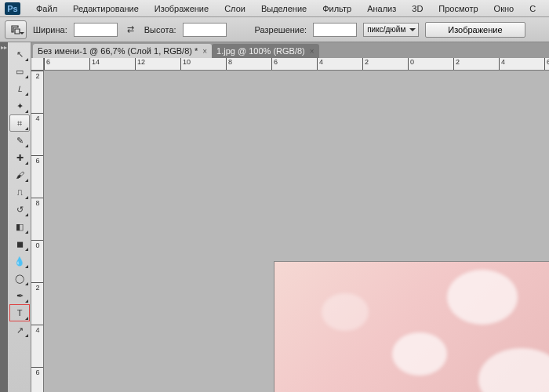 This screenshot has width=549, height=392. I want to click on document-tab: 1.jpg @ 100% (RGB/8)×, so click(265, 51).